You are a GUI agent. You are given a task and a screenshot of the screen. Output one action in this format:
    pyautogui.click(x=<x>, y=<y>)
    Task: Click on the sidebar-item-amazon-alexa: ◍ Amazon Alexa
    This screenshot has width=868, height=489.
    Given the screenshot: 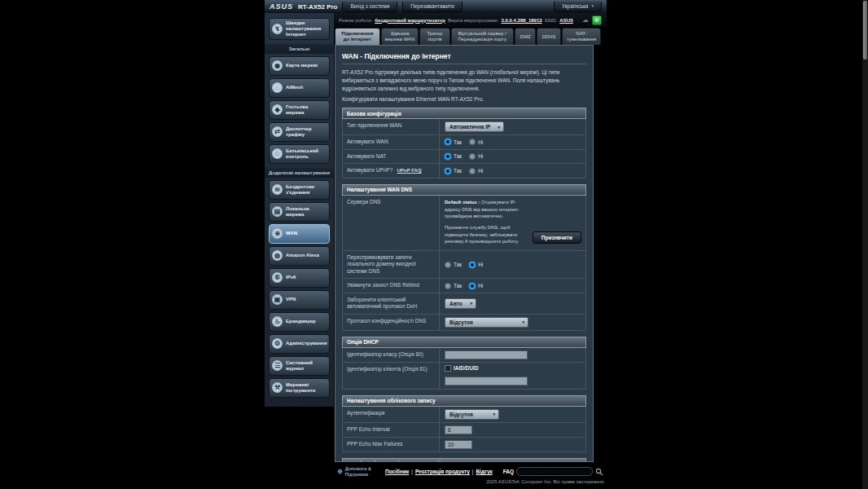 What is the action you would take?
    pyautogui.click(x=300, y=256)
    